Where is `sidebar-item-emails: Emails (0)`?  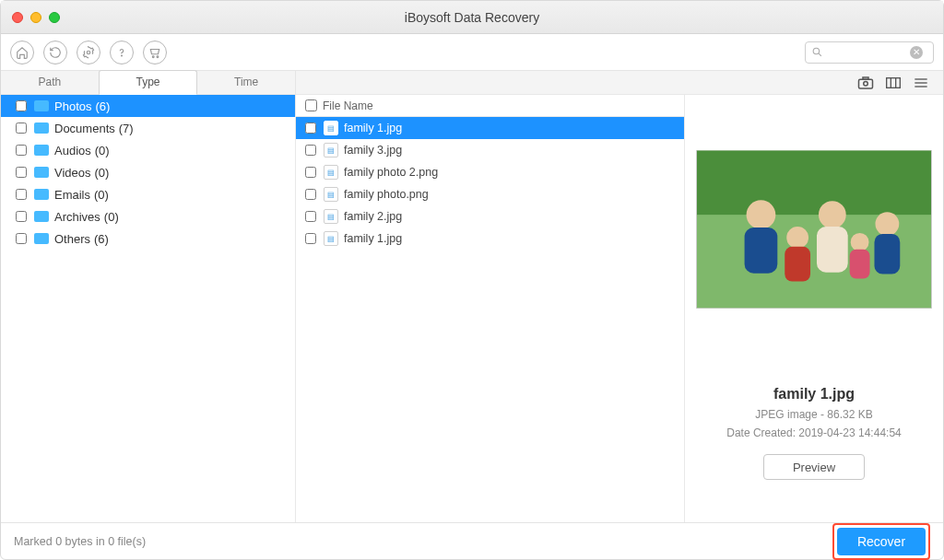 sidebar-item-emails: Emails (0) is located at coordinates (148, 194).